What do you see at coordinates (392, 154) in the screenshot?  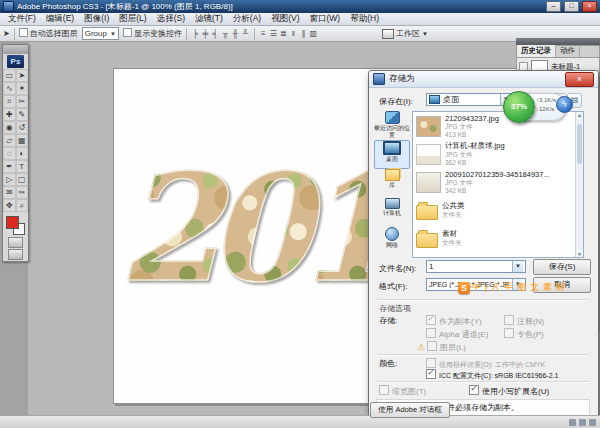 I see `sidebar-item-desktop: 桌面` at bounding box center [392, 154].